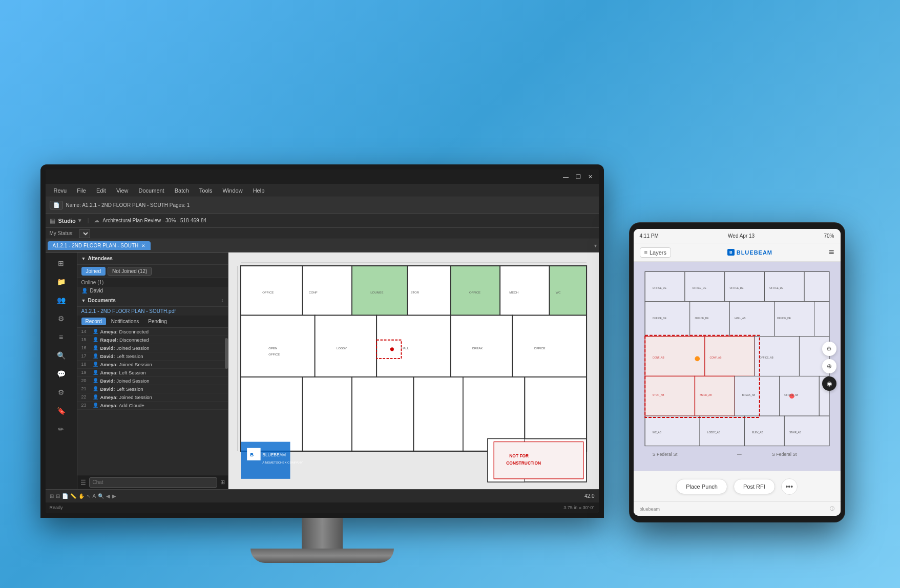 The height and width of the screenshot is (588, 900). I want to click on sort-icon: ↕, so click(222, 300).